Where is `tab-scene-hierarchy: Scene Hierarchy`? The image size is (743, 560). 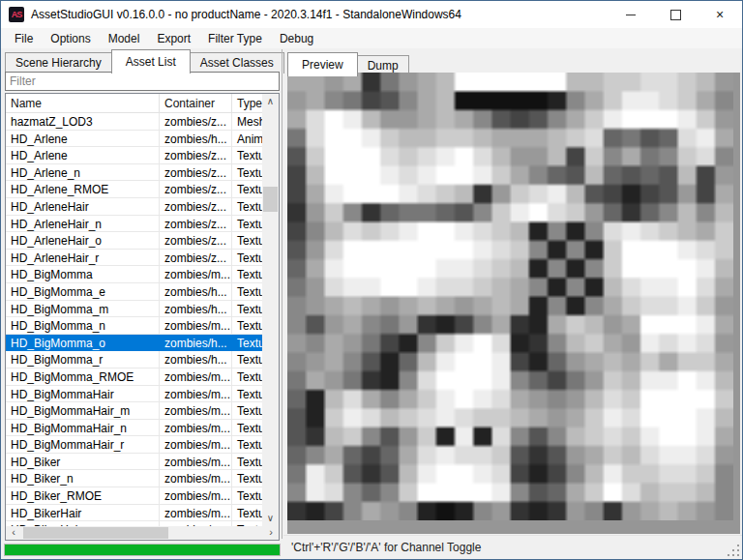
tab-scene-hierarchy: Scene Hierarchy is located at coordinates (58, 63).